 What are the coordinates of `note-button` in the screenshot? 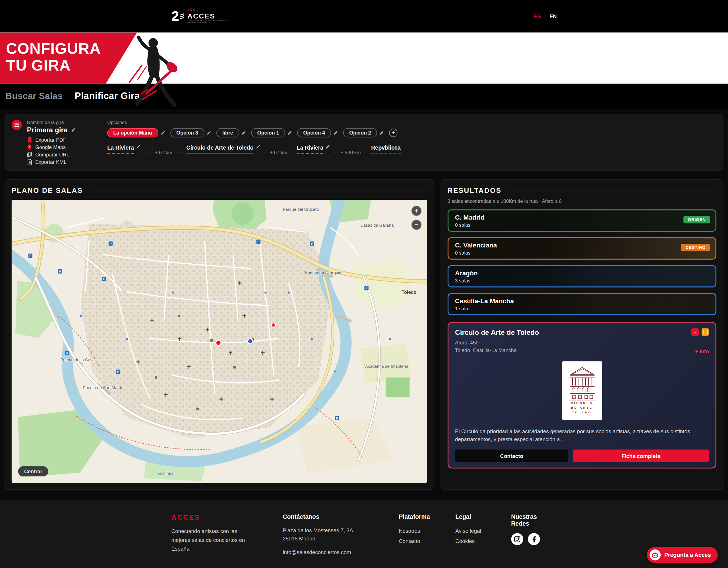 It's located at (705, 332).